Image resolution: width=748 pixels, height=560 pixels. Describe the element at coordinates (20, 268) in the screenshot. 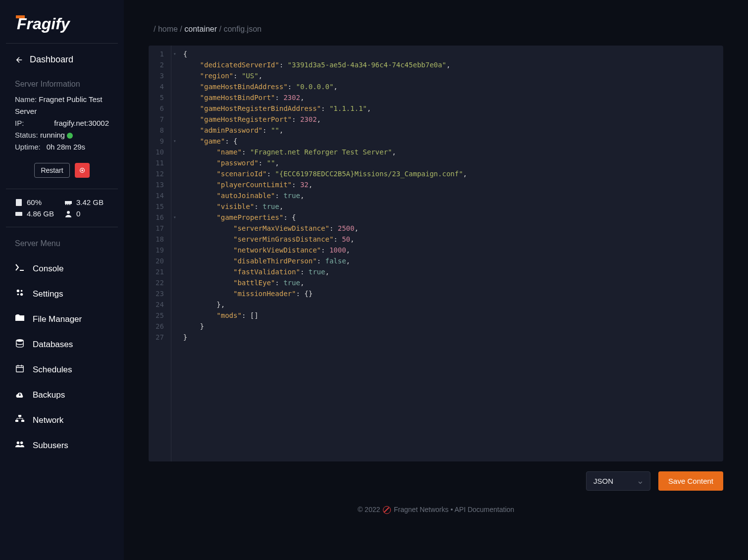

I see `console-icon` at that location.